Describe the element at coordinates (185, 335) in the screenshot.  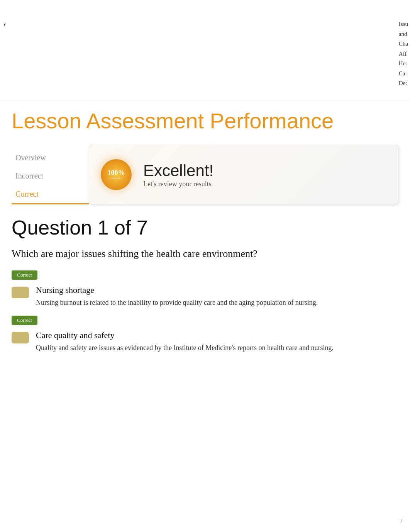
I see `answer-title-2: Care quality and safety` at that location.